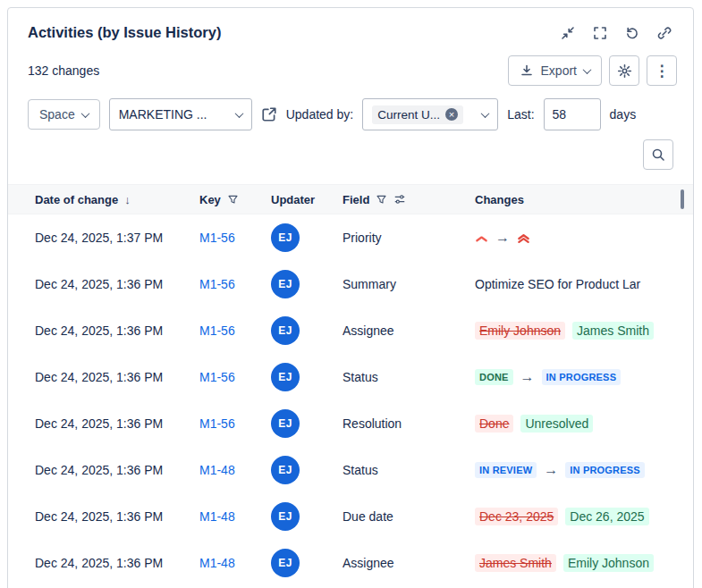  What do you see at coordinates (351, 284) in the screenshot?
I see `table-row: Dec 24, 2025, 1:36 PM M1-56 EJ Summary O…` at bounding box center [351, 284].